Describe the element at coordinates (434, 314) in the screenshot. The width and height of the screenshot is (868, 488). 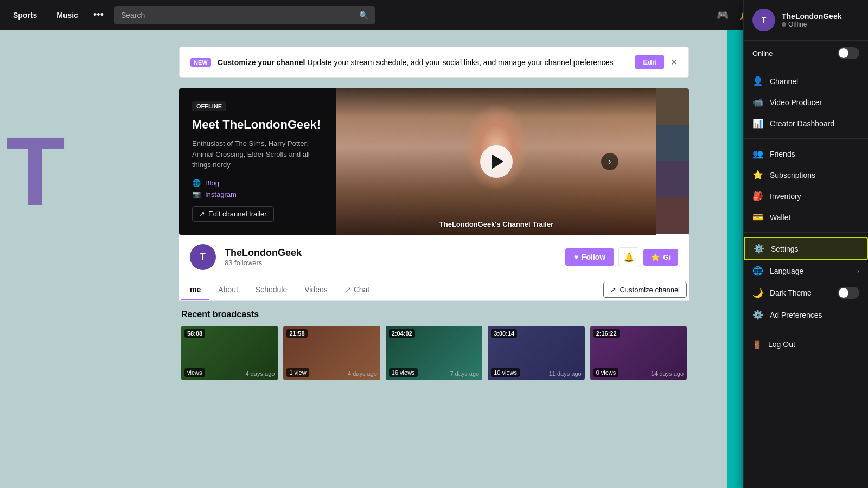
I see `recent-broadcasts-title: Recent broadcasts` at that location.